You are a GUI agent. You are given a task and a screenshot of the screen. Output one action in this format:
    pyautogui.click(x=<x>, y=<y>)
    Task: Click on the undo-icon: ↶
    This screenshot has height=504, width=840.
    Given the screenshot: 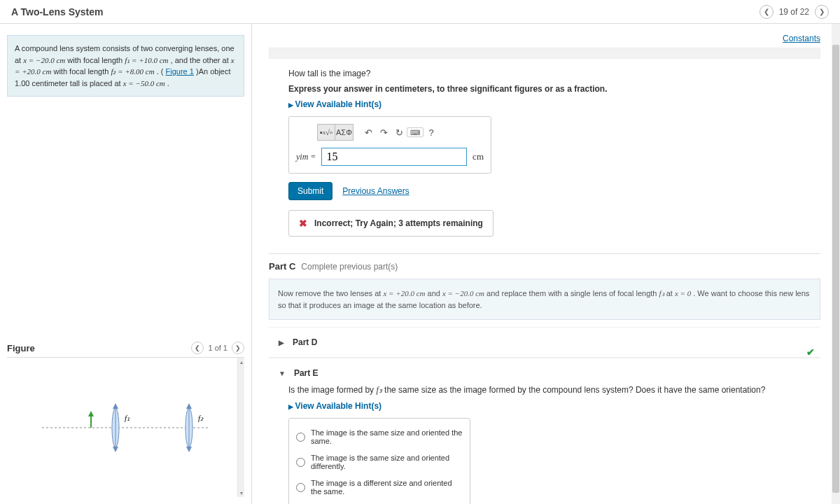 What is the action you would take?
    pyautogui.click(x=368, y=132)
    